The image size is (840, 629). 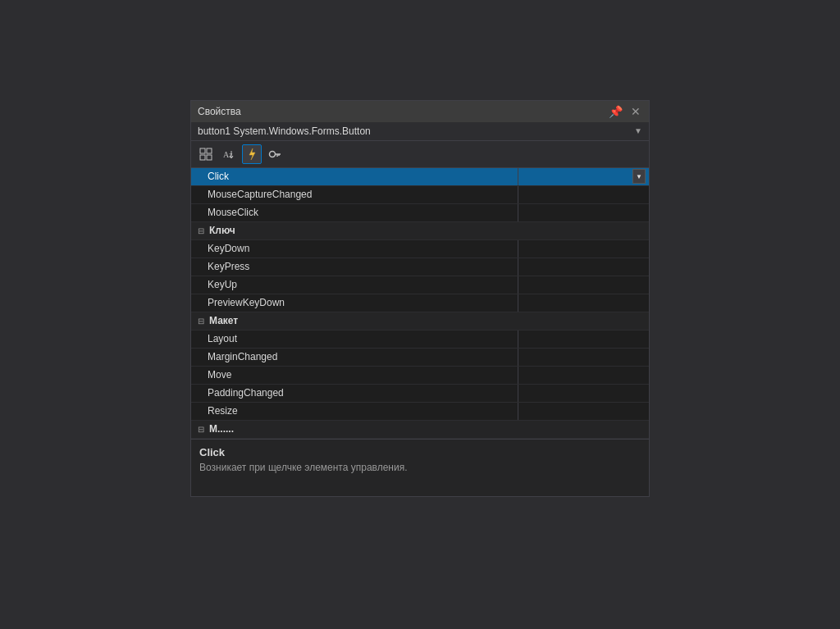 What do you see at coordinates (583, 267) in the screenshot?
I see `property-keypress-value` at bounding box center [583, 267].